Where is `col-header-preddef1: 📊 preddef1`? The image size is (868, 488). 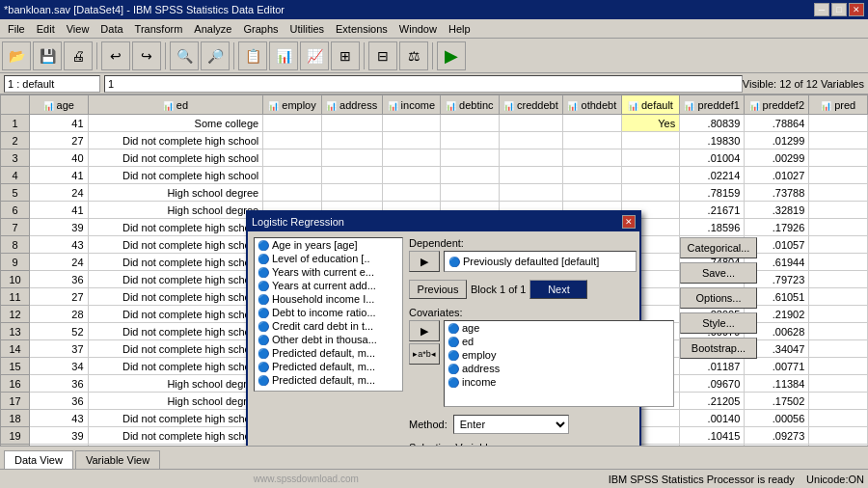
col-header-preddef1: 📊 preddef1 is located at coordinates (712, 105).